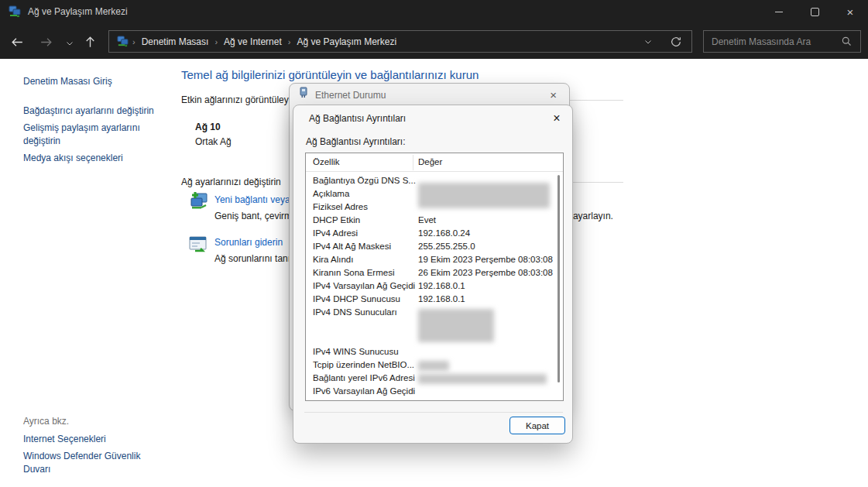  I want to click on section-change-label: Ağ ayarlarınızı değiştirin, so click(231, 182).